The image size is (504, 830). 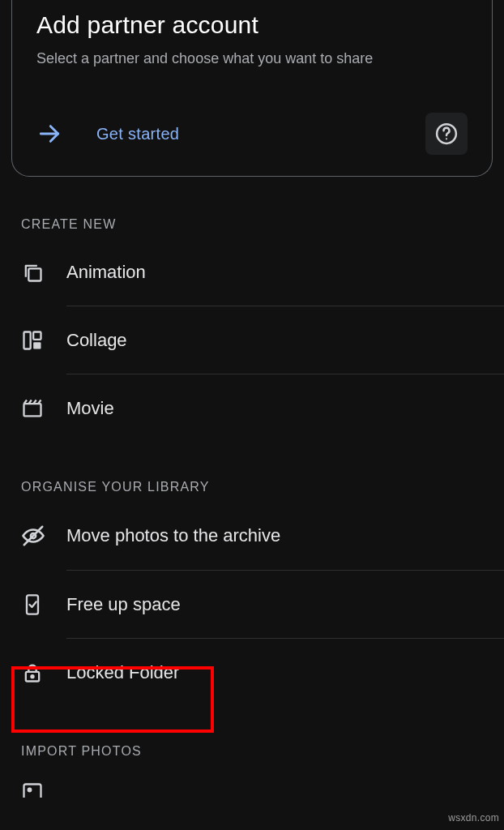 What do you see at coordinates (44, 272) in the screenshot?
I see `animation-icon` at bounding box center [44, 272].